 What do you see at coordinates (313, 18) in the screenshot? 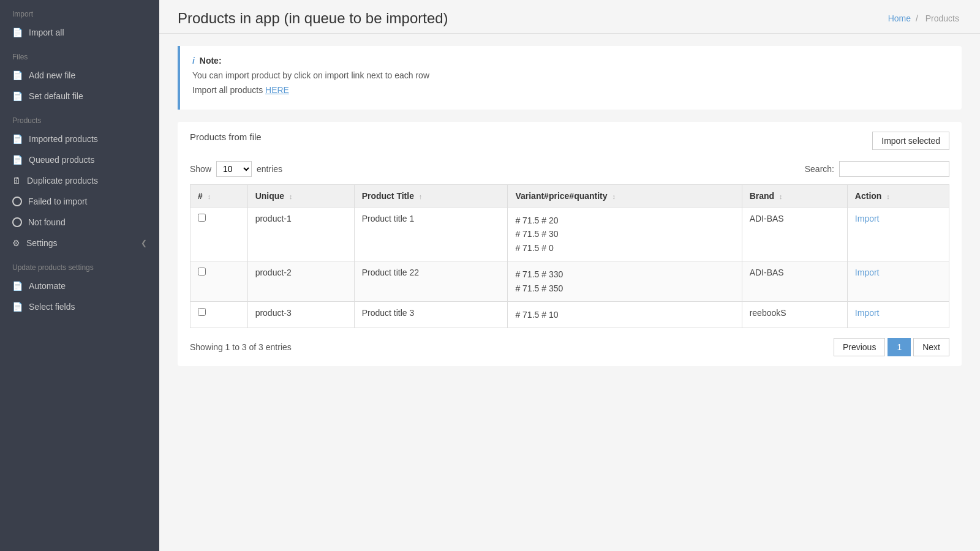
I see `page-title: Products in app (in queue to be imported…` at bounding box center [313, 18].